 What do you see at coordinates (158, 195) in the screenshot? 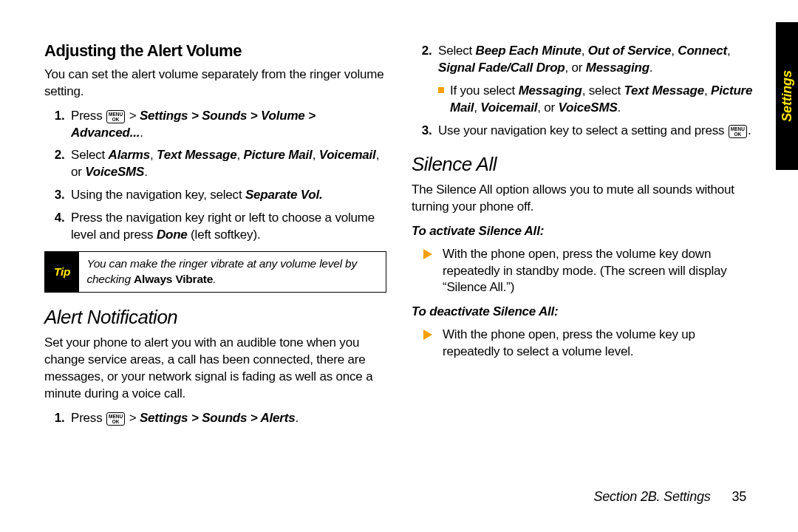
I see `text: Using the navigation key, select` at bounding box center [158, 195].